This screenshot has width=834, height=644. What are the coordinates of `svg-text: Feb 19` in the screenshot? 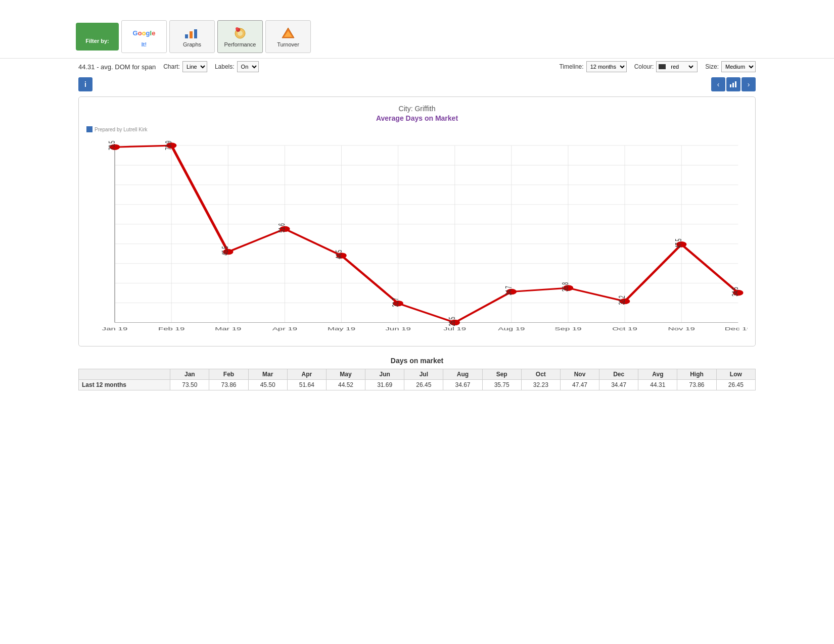 It's located at (171, 329).